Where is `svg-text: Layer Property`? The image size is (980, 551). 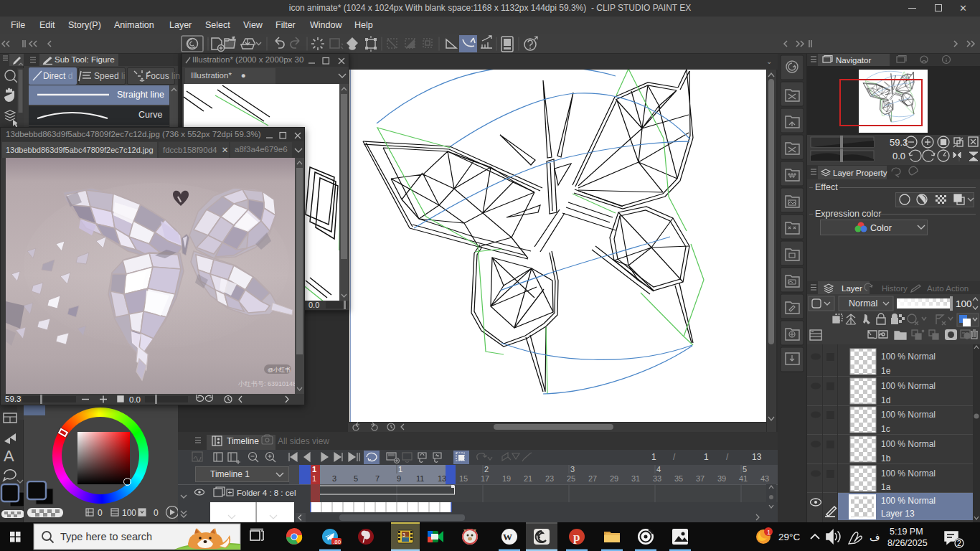 svg-text: Layer Property is located at coordinates (860, 173).